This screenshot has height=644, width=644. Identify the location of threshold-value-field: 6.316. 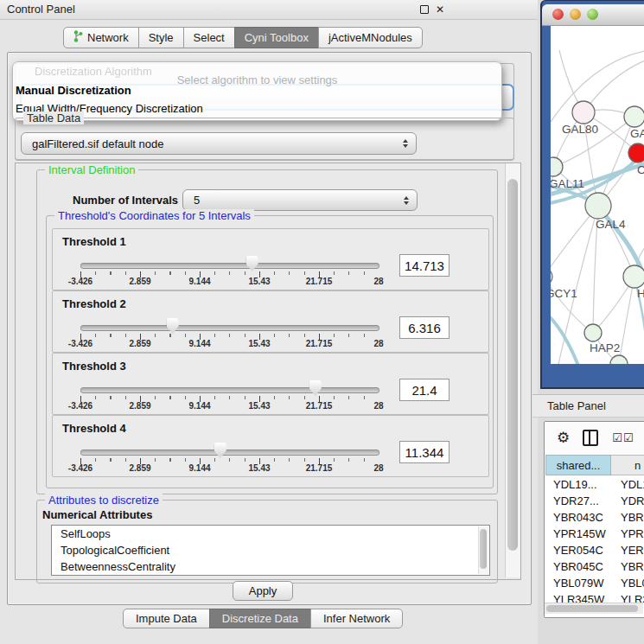
(424, 328).